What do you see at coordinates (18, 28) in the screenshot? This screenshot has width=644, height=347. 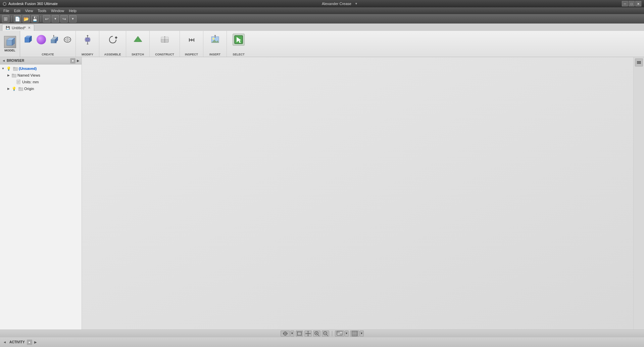 I see `doc-tab-untitled: 💾 Untitled* ✕` at bounding box center [18, 28].